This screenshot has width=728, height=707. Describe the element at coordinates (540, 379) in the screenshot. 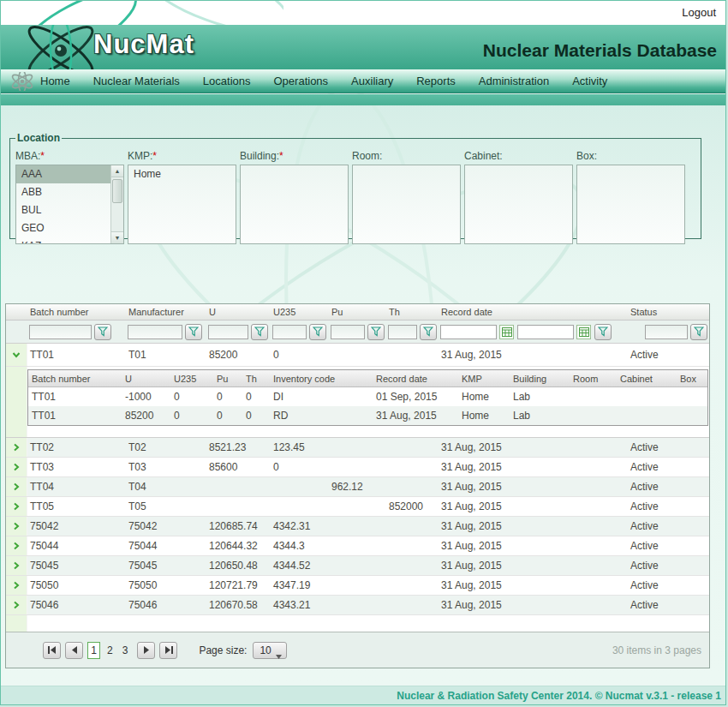

I see `detail-column-header-building: Building` at that location.